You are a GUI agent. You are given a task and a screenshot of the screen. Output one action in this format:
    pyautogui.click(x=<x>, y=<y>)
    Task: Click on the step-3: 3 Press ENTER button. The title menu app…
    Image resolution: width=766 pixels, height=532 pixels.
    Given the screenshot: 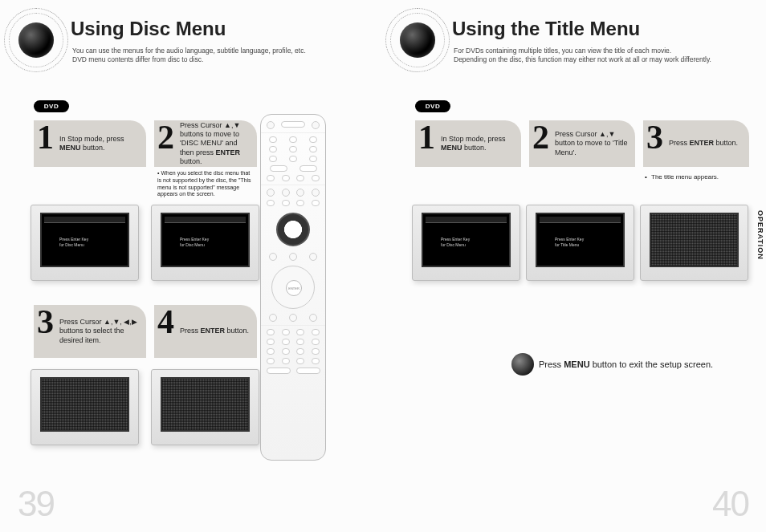 What is the action you would take?
    pyautogui.click(x=696, y=151)
    